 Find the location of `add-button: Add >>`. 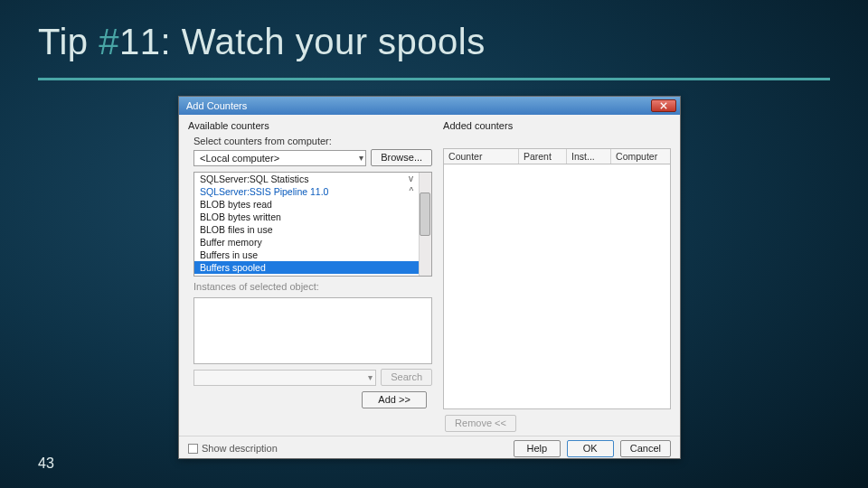

add-button: Add >> is located at coordinates (394, 399).